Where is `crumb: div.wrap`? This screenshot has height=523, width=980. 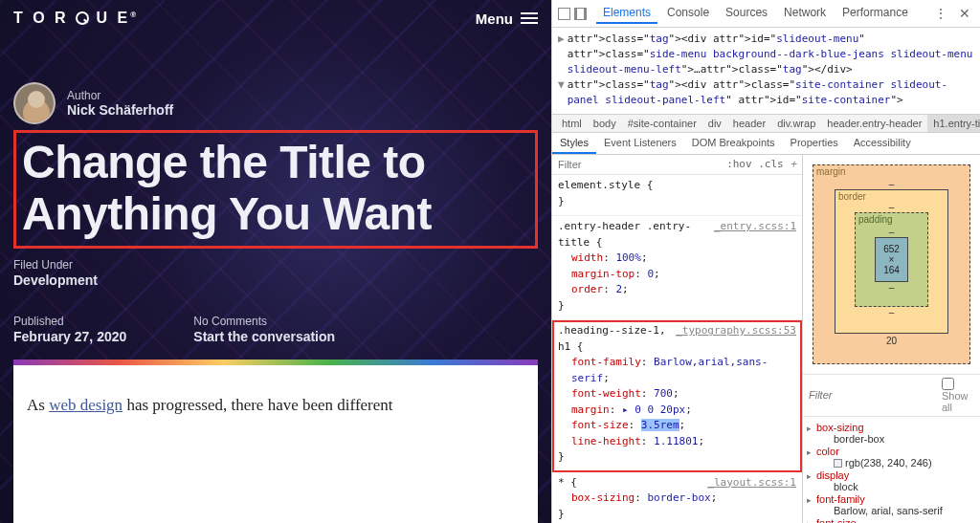 crumb: div.wrap is located at coordinates (796, 123).